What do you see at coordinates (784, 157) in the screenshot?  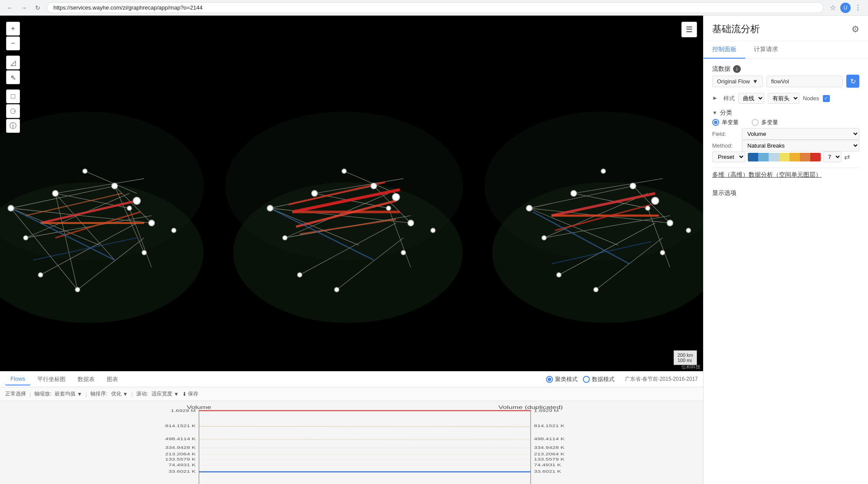 I see `color-swatch-bar` at bounding box center [784, 157].